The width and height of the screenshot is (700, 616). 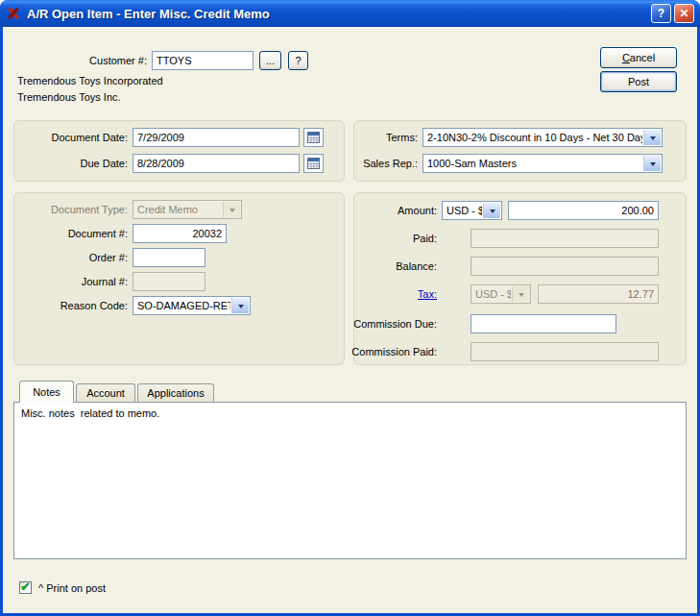 I want to click on customer-help-button: ?, so click(x=298, y=61).